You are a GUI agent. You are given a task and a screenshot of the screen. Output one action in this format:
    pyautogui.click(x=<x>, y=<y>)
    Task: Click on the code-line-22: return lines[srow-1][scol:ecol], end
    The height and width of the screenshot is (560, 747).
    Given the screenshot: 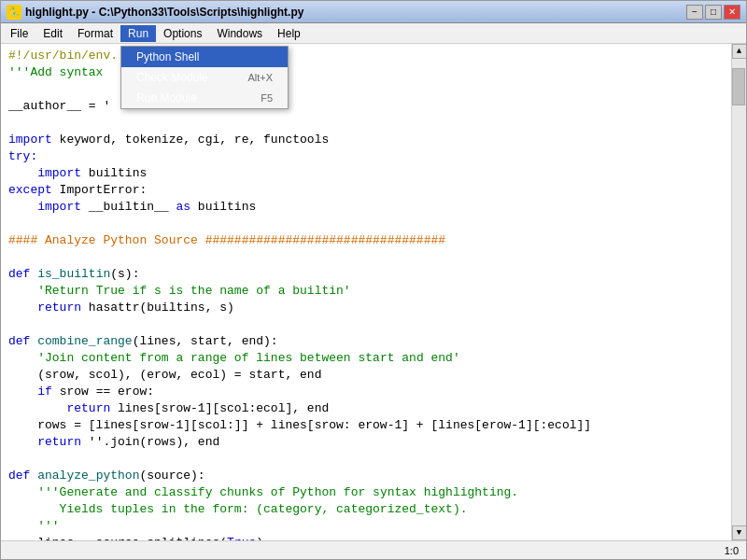 What is the action you would take?
    pyautogui.click(x=366, y=409)
    